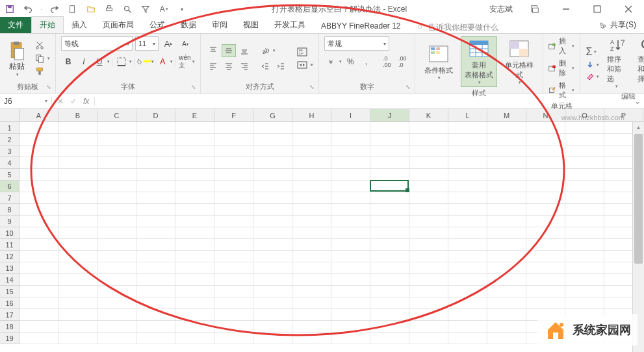 Image resolution: width=644 pixels, height=352 pixels. I want to click on cell-J13, so click(390, 268).